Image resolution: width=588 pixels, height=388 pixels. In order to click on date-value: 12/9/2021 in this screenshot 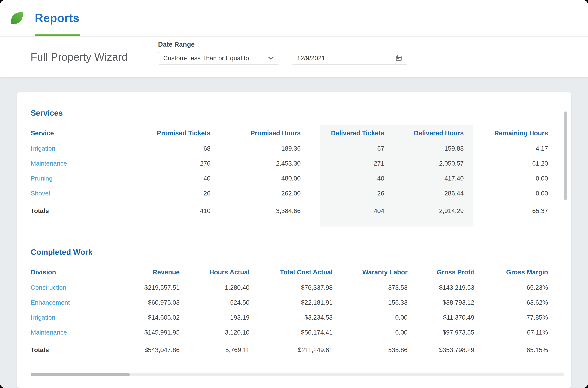, I will do `click(311, 58)`.